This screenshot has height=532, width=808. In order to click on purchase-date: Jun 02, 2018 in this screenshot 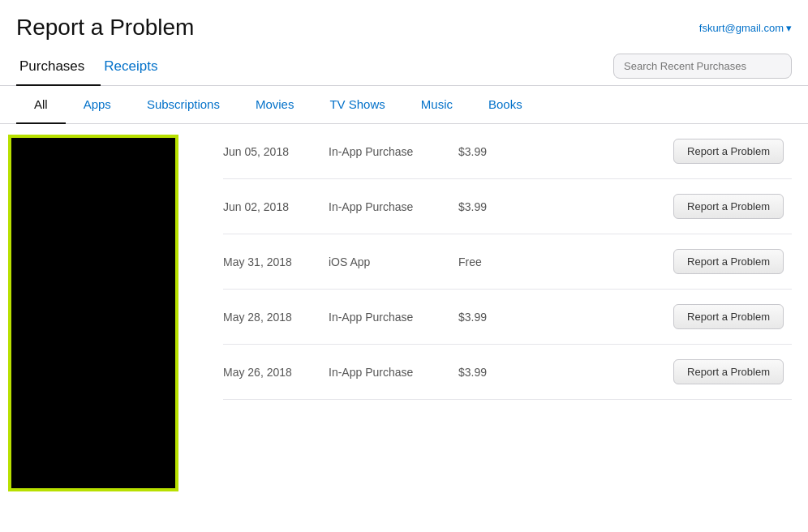, I will do `click(276, 207)`.